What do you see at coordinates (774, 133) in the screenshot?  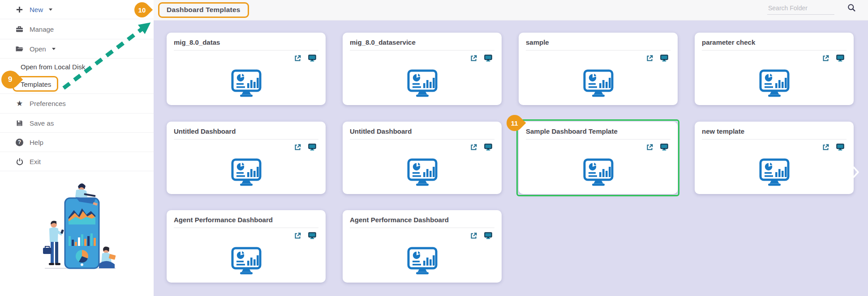 I see `card-title: new template` at bounding box center [774, 133].